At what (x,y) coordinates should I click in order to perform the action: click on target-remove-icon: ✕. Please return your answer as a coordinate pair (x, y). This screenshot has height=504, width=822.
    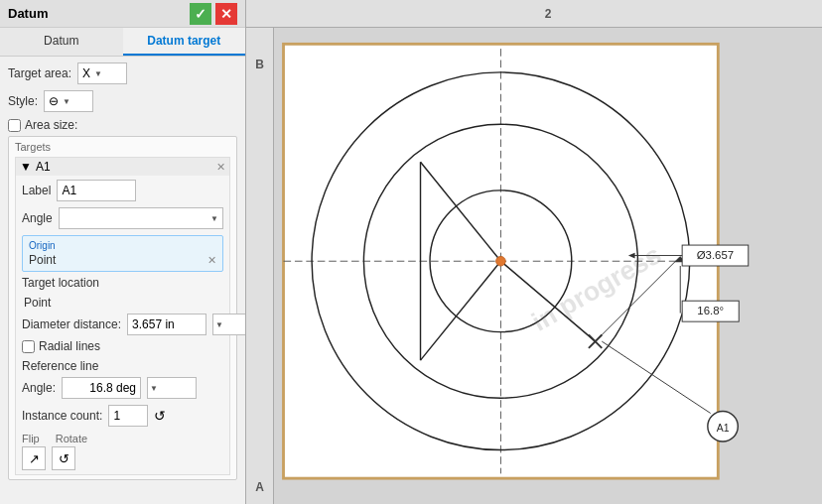
    Looking at the image, I should click on (220, 167).